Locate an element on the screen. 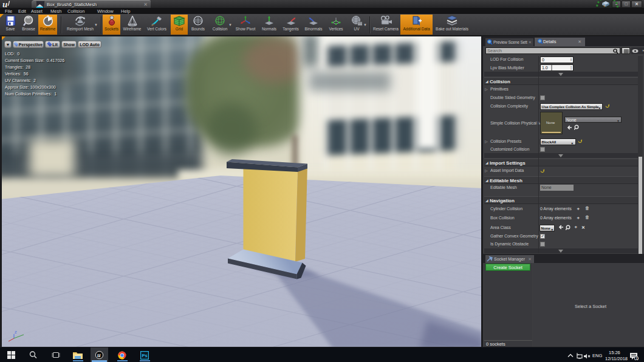 Image resolution: width=644 pixels, height=362 pixels. svg-text: Ps is located at coordinates (145, 356).